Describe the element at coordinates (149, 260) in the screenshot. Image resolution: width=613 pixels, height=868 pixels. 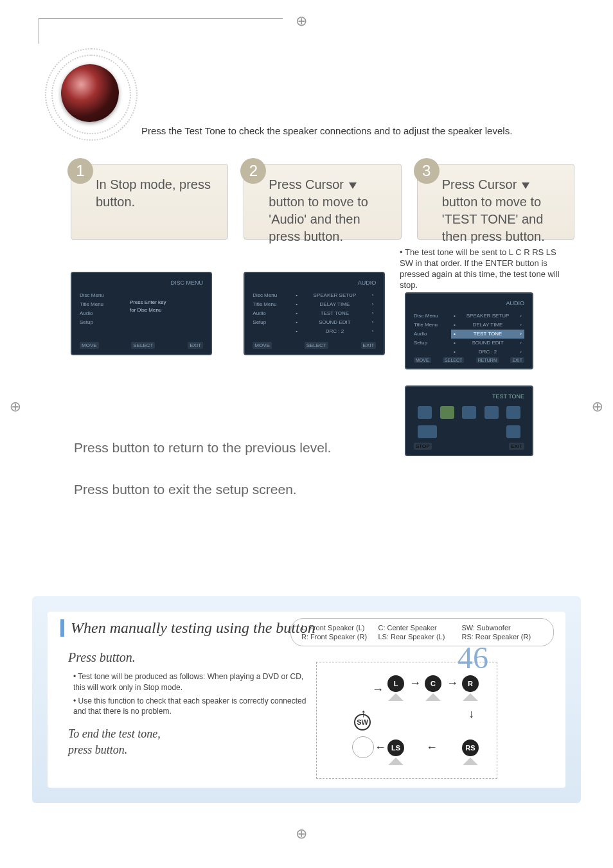
I see `step-1: 1 In Stop mode, press button. DISC MENU …` at that location.